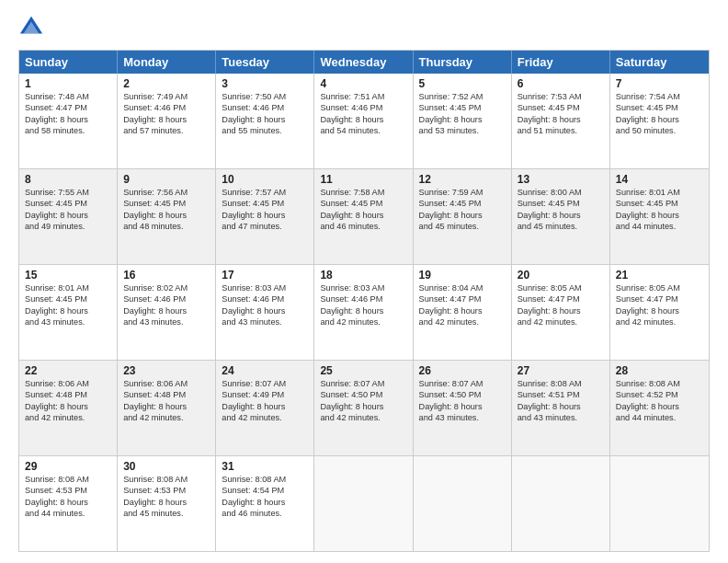  What do you see at coordinates (561, 179) in the screenshot?
I see `day-num: 13` at bounding box center [561, 179].